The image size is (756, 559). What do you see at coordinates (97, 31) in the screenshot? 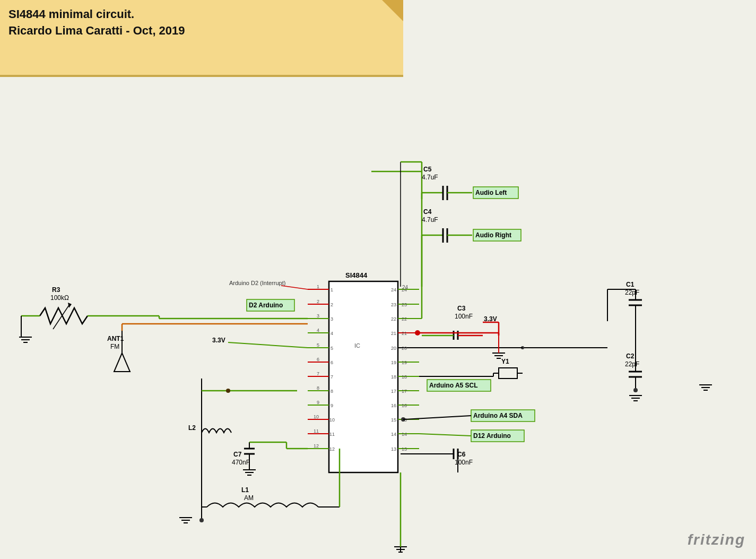
I see `title-line2: Ricardo Lima Caratti - Oct, 2019` at bounding box center [97, 31].